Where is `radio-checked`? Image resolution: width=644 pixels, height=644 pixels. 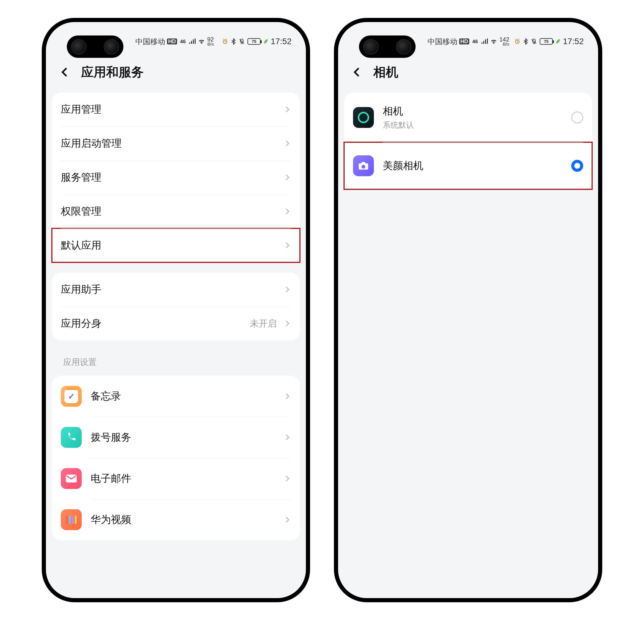 radio-checked is located at coordinates (577, 166).